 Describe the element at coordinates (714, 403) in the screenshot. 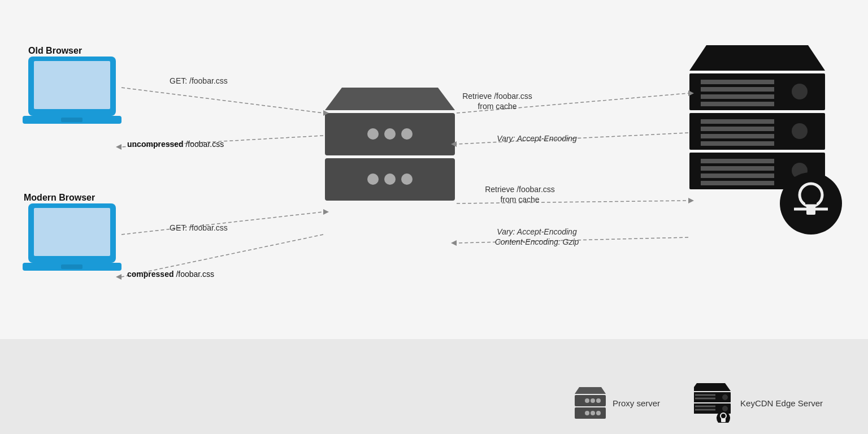

I see `cdn-legend-icon` at that location.